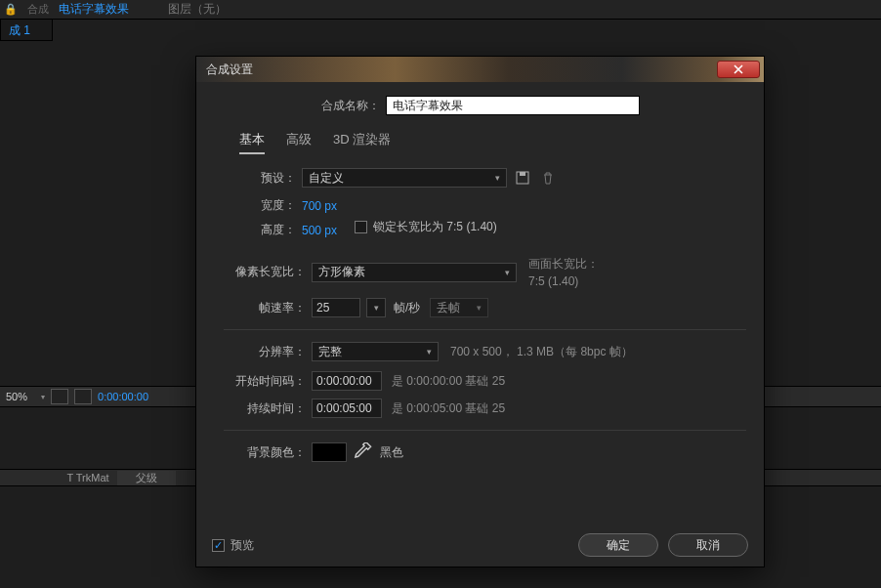 Image resolution: width=881 pixels, height=588 pixels. I want to click on par-dropdown: 方形像素 ▾, so click(414, 273).